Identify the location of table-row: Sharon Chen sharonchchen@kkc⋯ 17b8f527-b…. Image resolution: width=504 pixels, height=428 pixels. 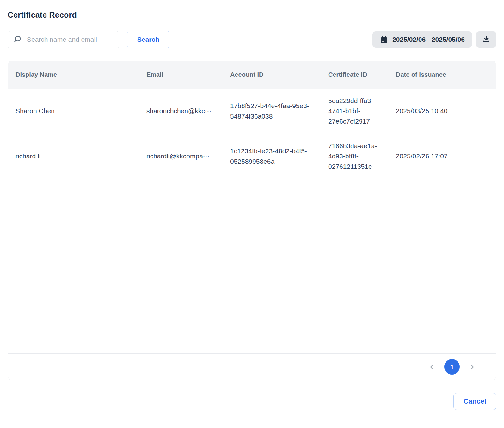
(252, 111).